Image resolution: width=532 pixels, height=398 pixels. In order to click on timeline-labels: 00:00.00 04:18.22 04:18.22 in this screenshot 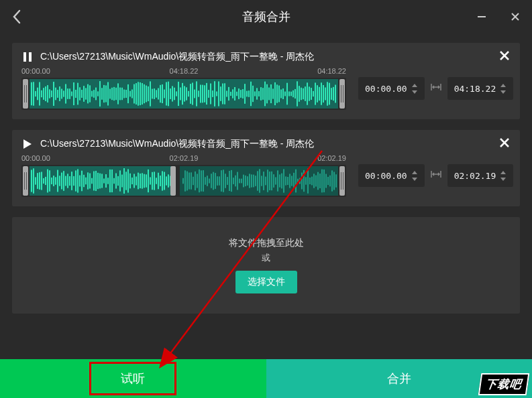, I will do `click(184, 71)`.